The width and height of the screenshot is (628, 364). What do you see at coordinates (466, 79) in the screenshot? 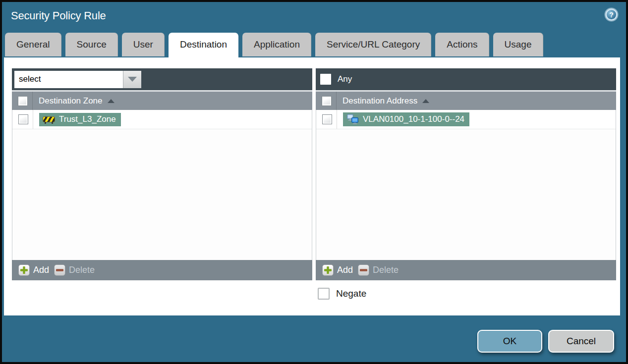
I see `address-any-bar: Any` at bounding box center [466, 79].